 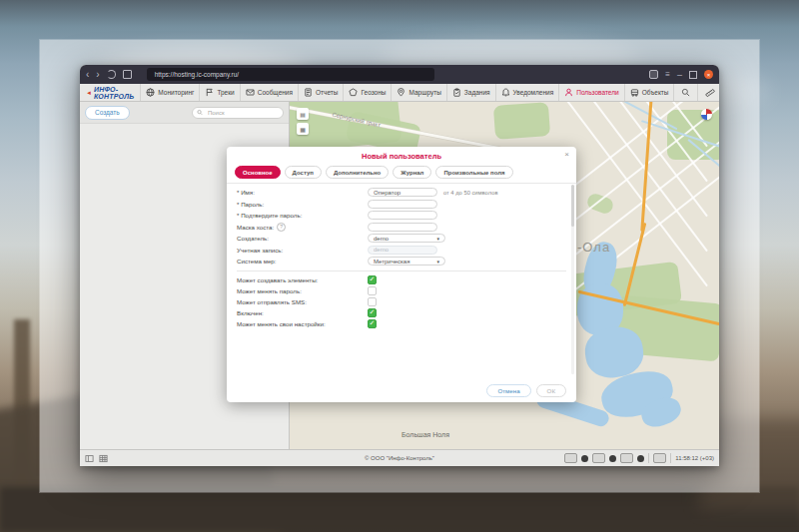 What do you see at coordinates (505, 92) in the screenshot?
I see `bell-icon` at bounding box center [505, 92].